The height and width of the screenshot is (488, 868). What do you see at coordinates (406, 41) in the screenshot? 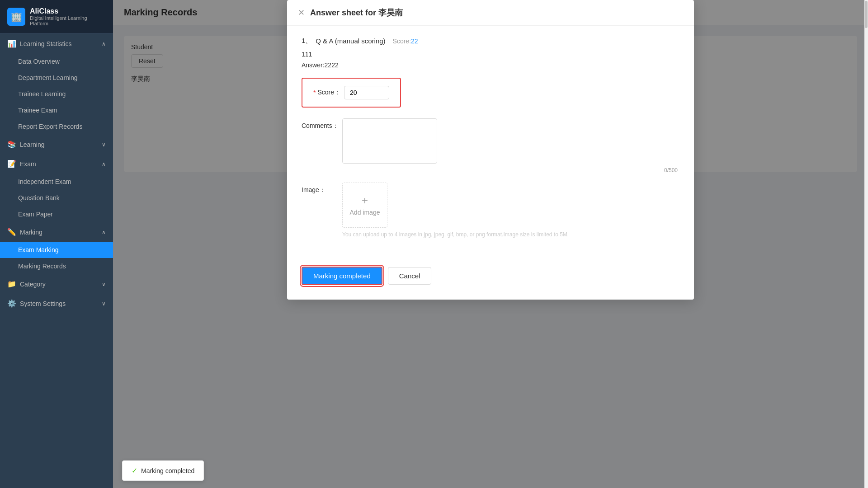
I see `question-score-label: Score:22` at bounding box center [406, 41].